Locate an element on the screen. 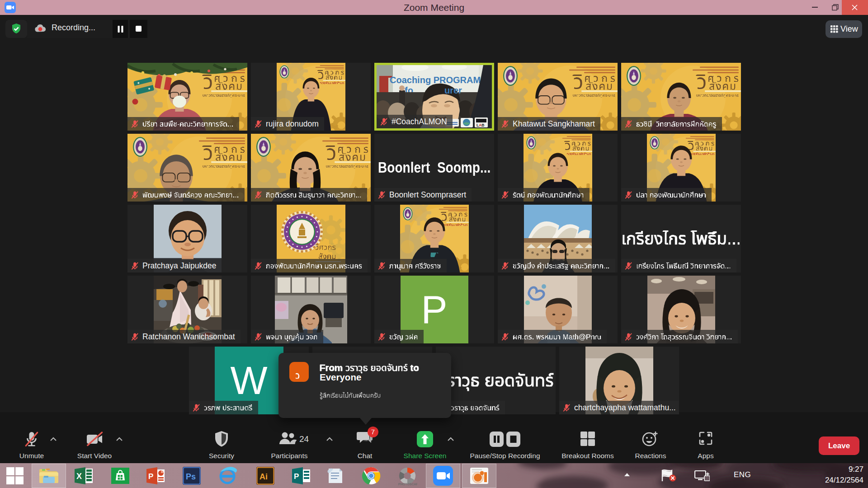  svg-text: Coaching PROGRAM is located at coordinates (435, 80).